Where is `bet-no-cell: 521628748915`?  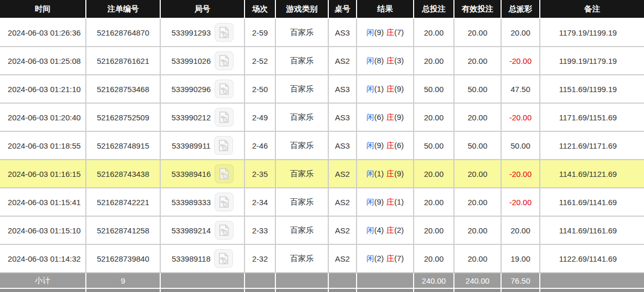
bet-no-cell: 521628748915 is located at coordinates (124, 146).